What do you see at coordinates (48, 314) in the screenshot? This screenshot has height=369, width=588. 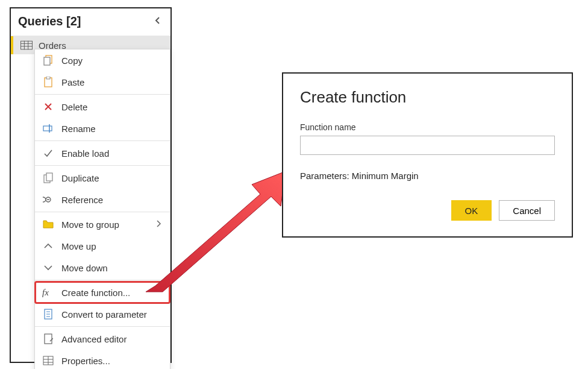 I see `parameter-icon` at bounding box center [48, 314].